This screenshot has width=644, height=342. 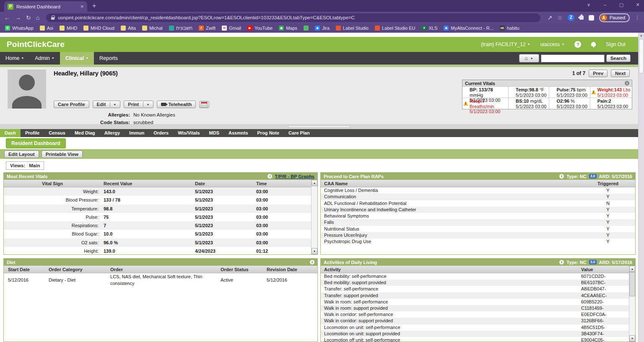 What do you see at coordinates (306, 28) in the screenshot?
I see `bookmark-item` at bounding box center [306, 28].